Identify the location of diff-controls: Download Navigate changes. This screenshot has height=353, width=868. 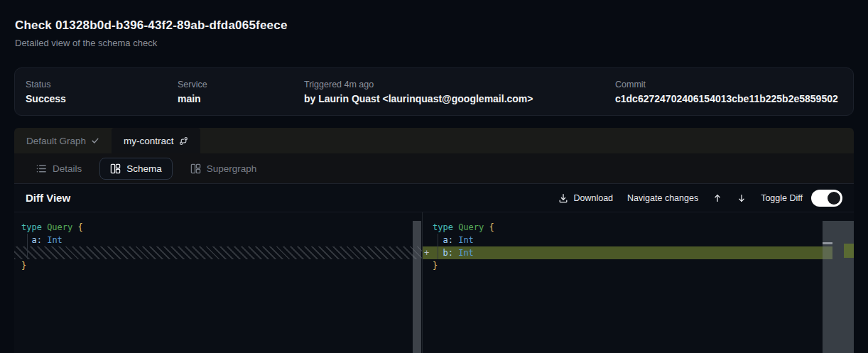
(700, 198).